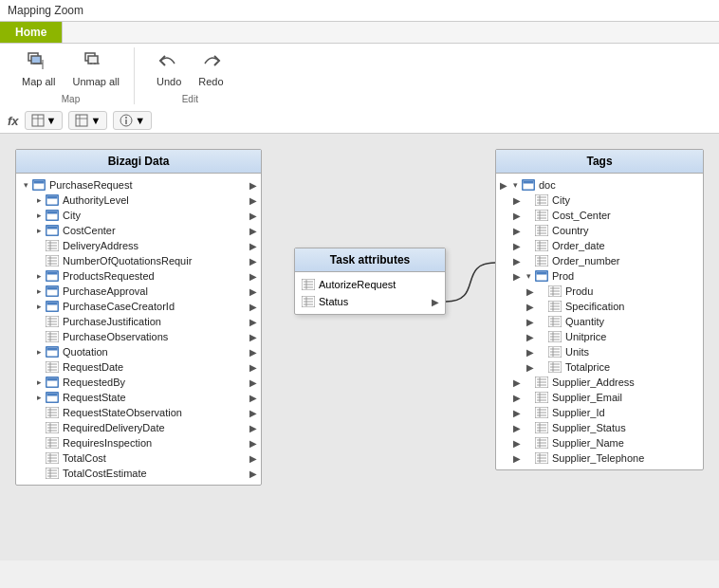 This screenshot has height=588, width=719. I want to click on formula-btn-3: ▼, so click(133, 120).